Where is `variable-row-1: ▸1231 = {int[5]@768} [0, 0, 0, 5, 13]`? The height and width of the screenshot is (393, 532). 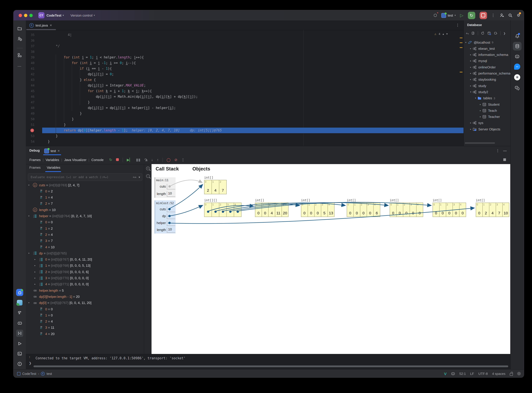 variable-row-1: ▸1231 = {int[5]@768} [0, 0, 0, 5, 13] is located at coordinates (85, 266).